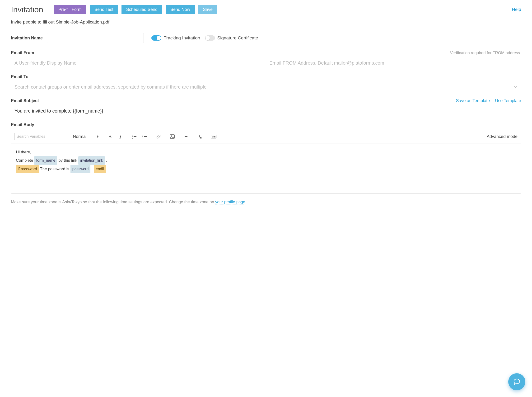  What do you see at coordinates (25, 161) in the screenshot?
I see `body-text: Complete` at bounding box center [25, 161].